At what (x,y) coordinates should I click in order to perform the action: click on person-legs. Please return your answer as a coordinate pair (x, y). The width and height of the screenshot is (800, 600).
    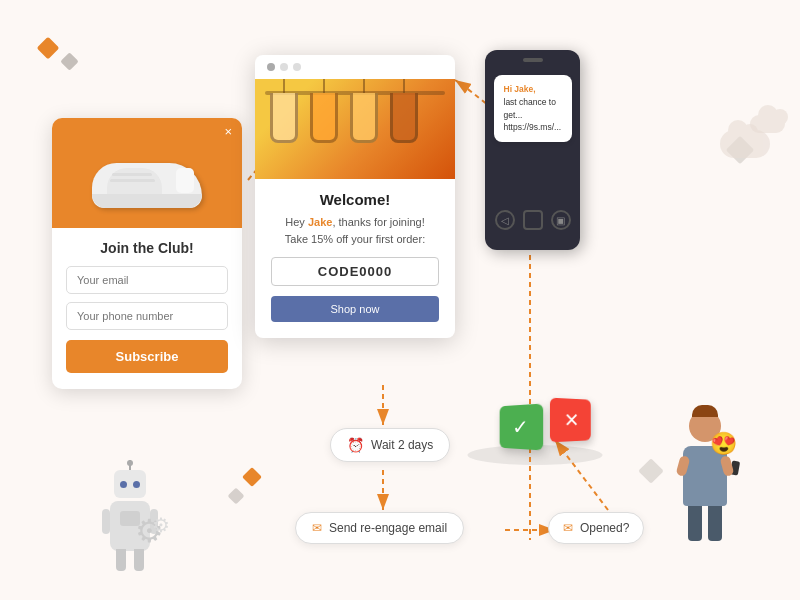
    Looking at the image, I should click on (705, 524).